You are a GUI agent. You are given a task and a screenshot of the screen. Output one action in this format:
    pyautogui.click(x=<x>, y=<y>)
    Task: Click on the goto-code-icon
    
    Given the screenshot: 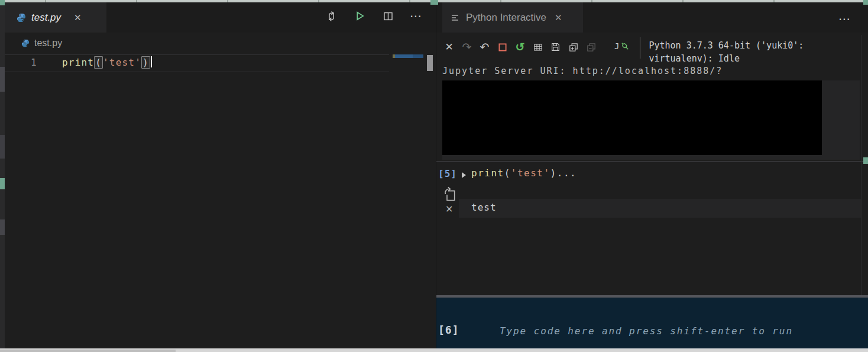 What is the action you would take?
    pyautogui.click(x=451, y=194)
    